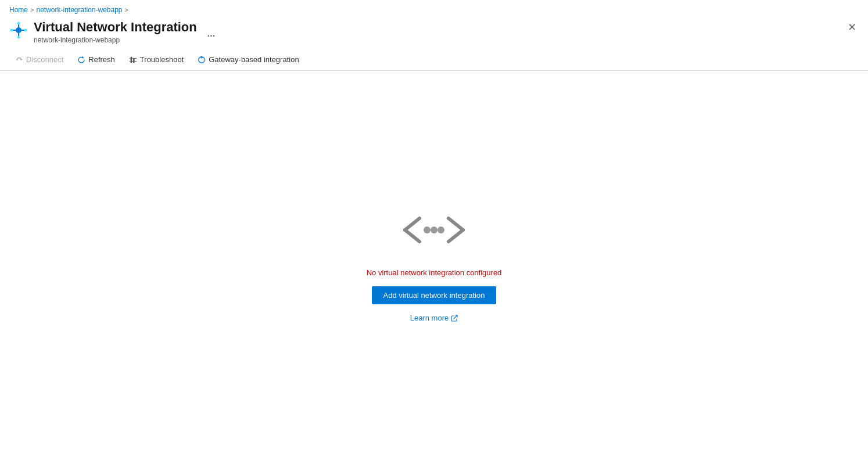 This screenshot has width=868, height=457. What do you see at coordinates (202, 60) in the screenshot?
I see `gateway-icon` at bounding box center [202, 60].